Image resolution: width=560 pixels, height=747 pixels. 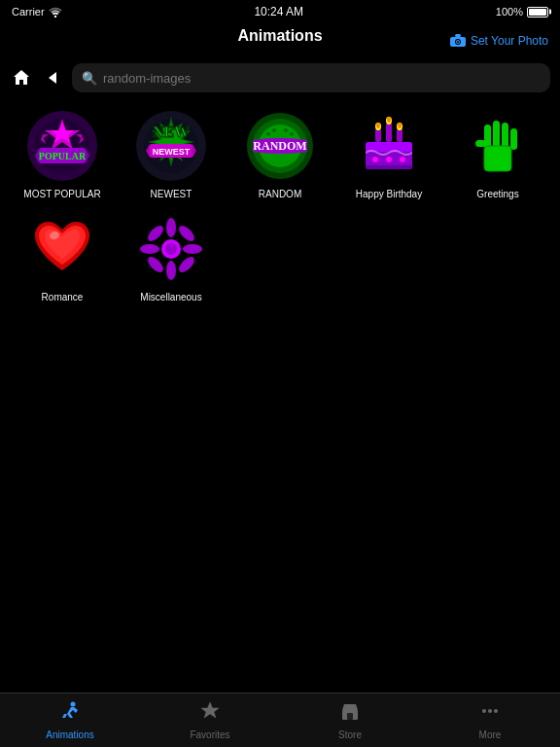 I want to click on nav-bar: 🔍, so click(x=280, y=78).